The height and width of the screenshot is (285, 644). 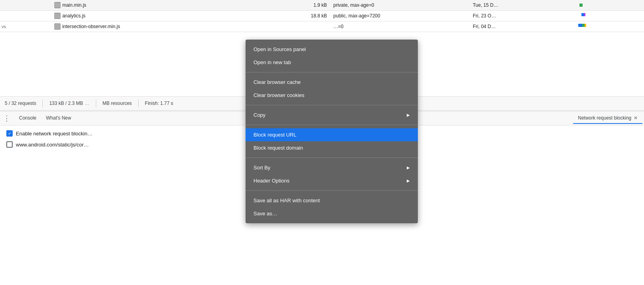 What do you see at coordinates (66, 103) in the screenshot?
I see `transfer-size: 133 kB / 2.3 MB` at bounding box center [66, 103].